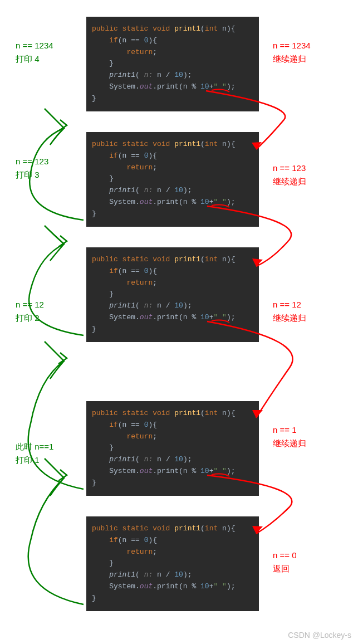  Describe the element at coordinates (35, 59) in the screenshot. I see `note-line: 打印 4` at that location.